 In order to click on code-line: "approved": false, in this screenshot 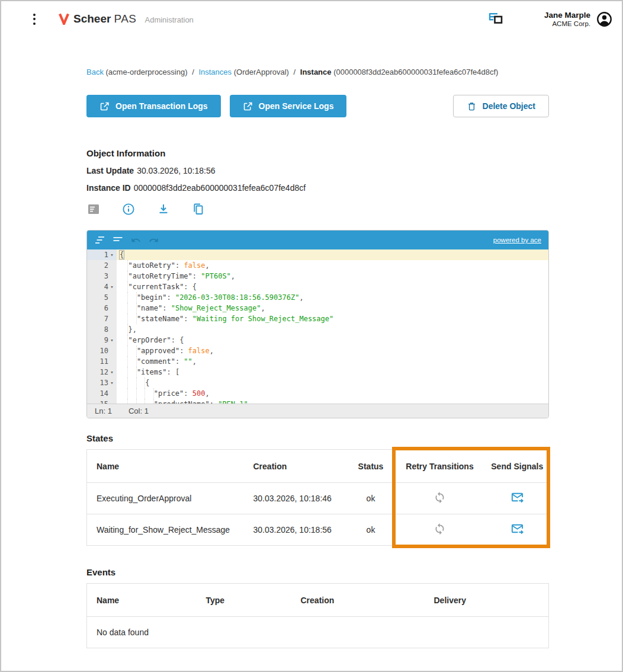, I will do `click(334, 351)`.